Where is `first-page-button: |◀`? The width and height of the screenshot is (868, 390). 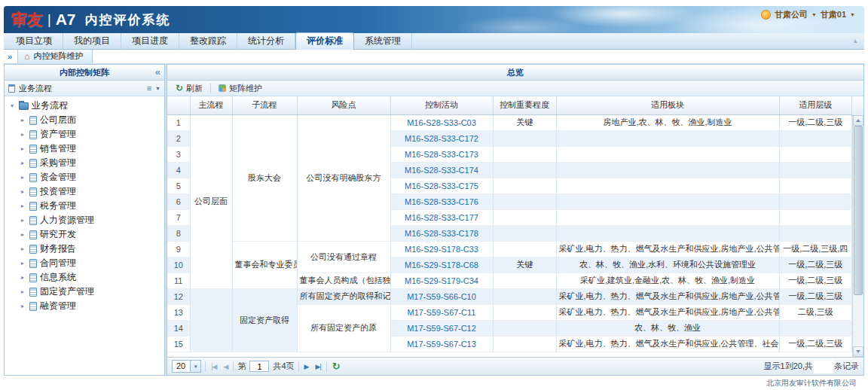
first-page-button: |◀ is located at coordinates (214, 367).